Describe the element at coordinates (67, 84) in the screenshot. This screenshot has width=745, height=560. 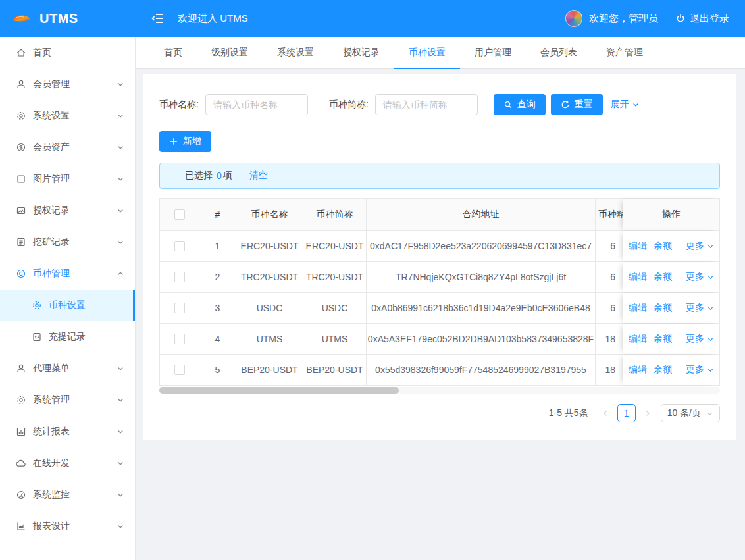
I see `sidebar-item-members: 会员管理` at that location.